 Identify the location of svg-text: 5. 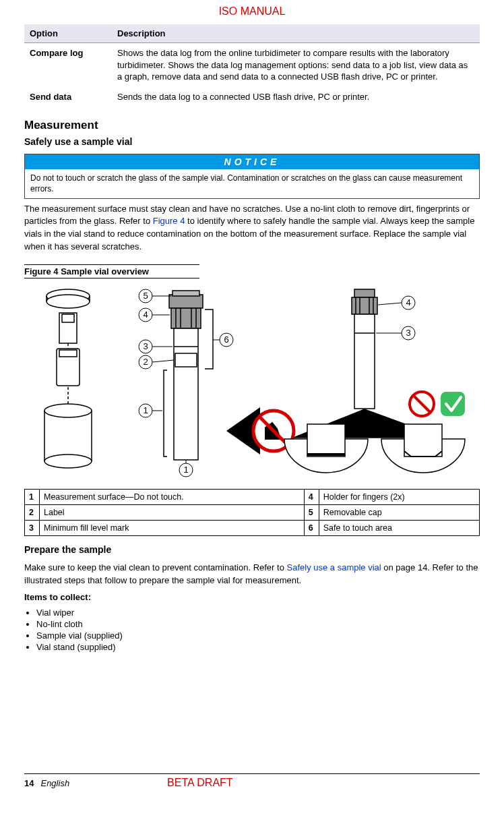
(146, 295).